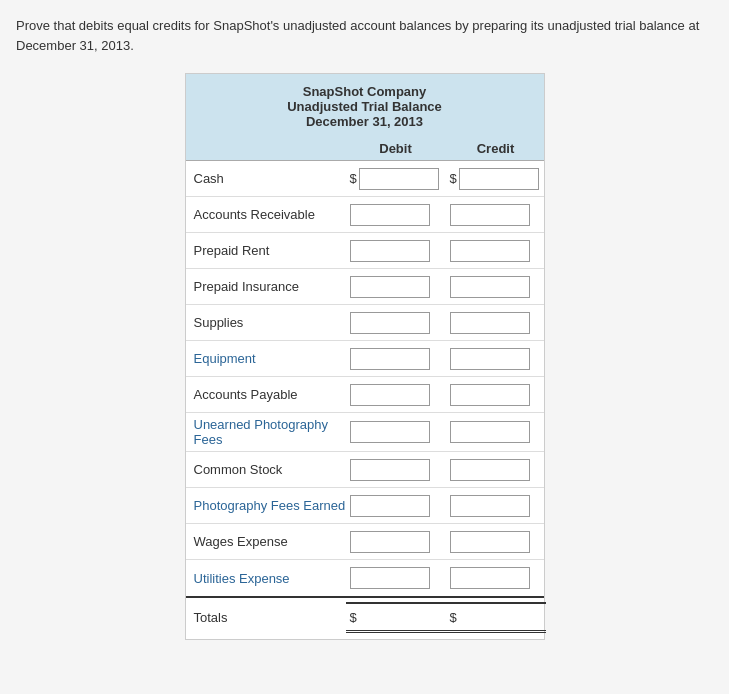 Image resolution: width=729 pixels, height=694 pixels. I want to click on row-label: Cash, so click(266, 178).